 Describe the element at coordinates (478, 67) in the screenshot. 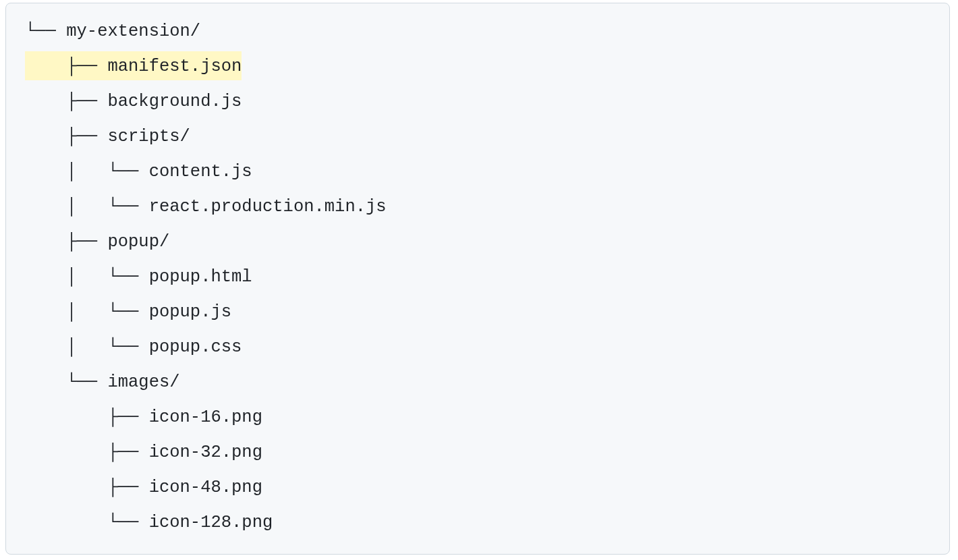

I see `tree-line: ├── manifest.json` at that location.